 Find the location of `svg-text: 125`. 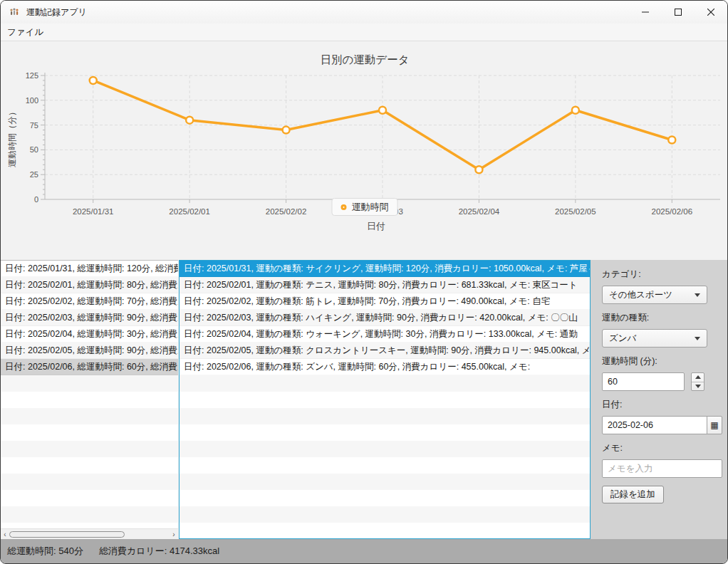

svg-text: 125 is located at coordinates (32, 75).